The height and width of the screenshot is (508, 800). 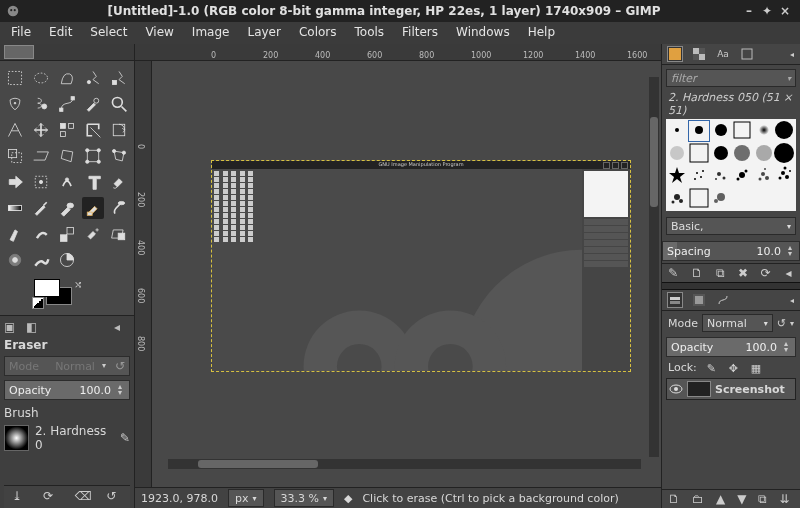 I want to click on menu-colors: Colors, so click(x=318, y=33).